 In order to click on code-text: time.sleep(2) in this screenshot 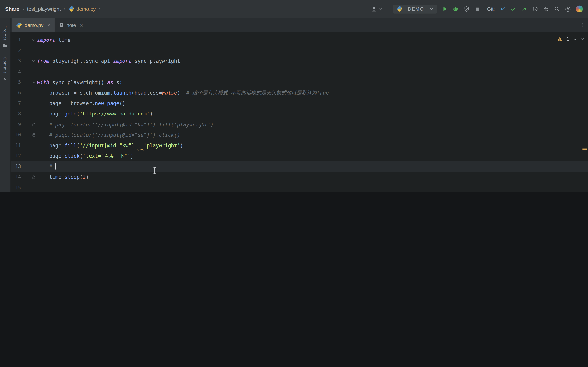, I will do `click(312, 177)`.